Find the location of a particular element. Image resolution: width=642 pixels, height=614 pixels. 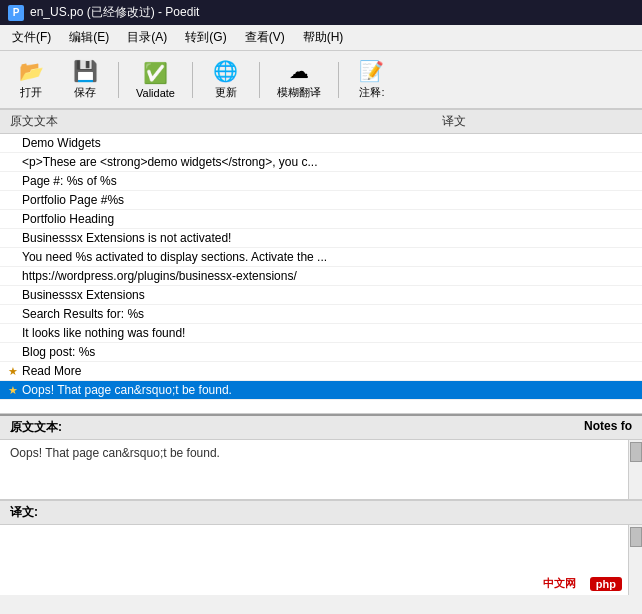

update-icon: 🌐 is located at coordinates (226, 71).